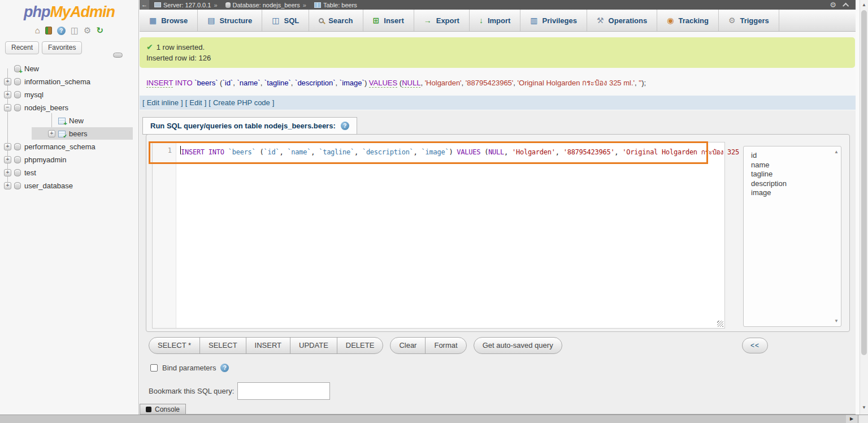 Image resolution: width=868 pixels, height=423 pixels. Describe the element at coordinates (389, 20) in the screenshot. I see `tab-insert: ⊞Insert` at that location.